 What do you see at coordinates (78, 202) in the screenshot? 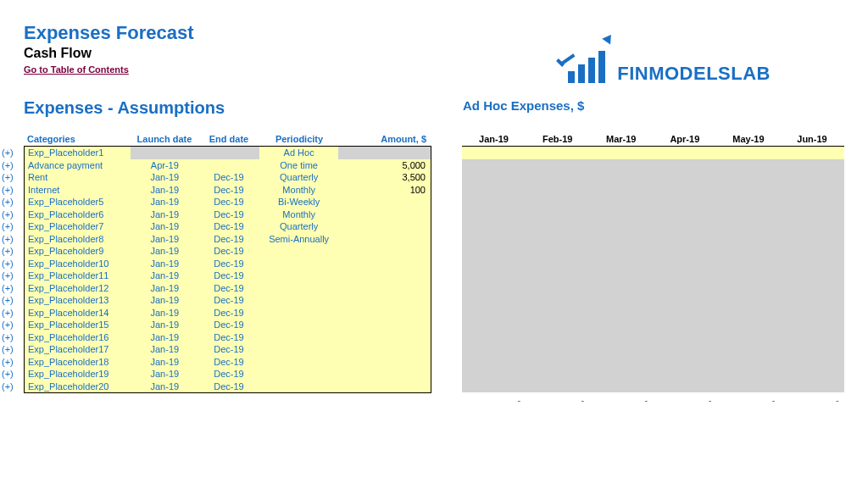
I see `cell-category: Exp_Placeholder5` at bounding box center [78, 202].